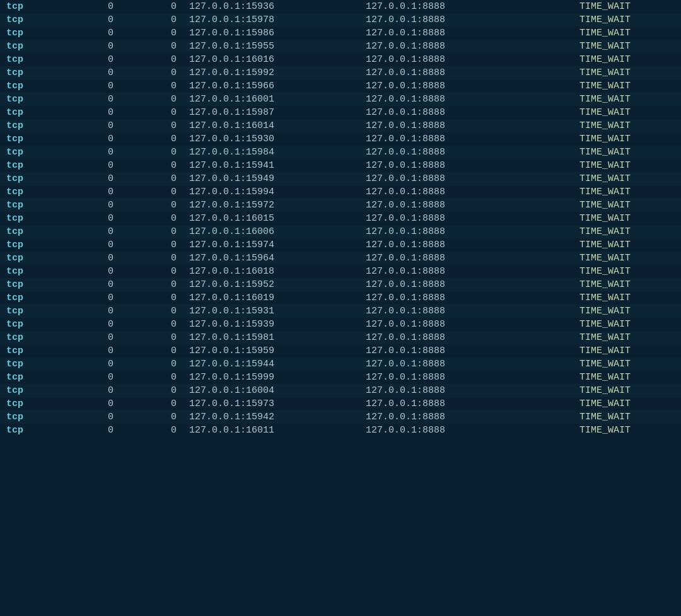 The height and width of the screenshot is (616, 681). What do you see at coordinates (340, 298) in the screenshot?
I see `table-row: tcp 0 0 127.0.0.1:16019 127.0.0.1:8888 T…` at bounding box center [340, 298].